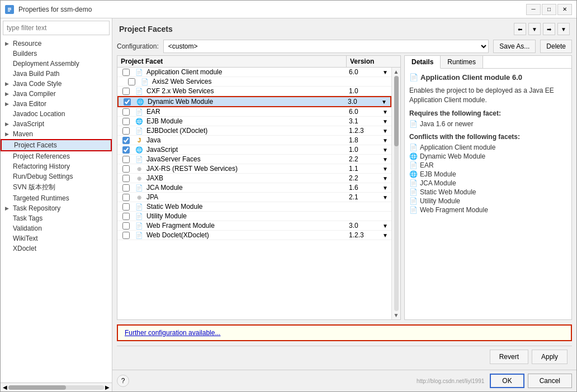  What do you see at coordinates (254, 217) in the screenshot?
I see `facet-row-utility: 📄 Utility Module` at bounding box center [254, 217].